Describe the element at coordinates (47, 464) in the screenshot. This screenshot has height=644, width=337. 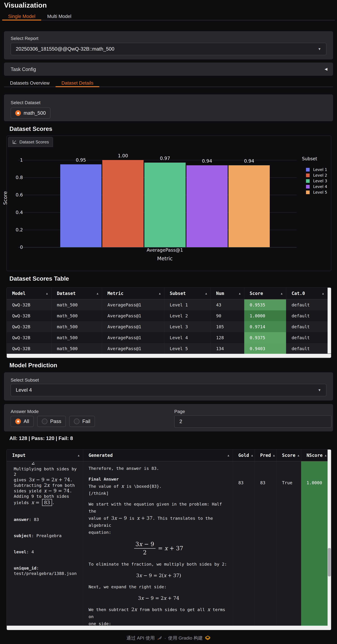
I see `clipped-equation: 3x − 92= x + 37` at that location.